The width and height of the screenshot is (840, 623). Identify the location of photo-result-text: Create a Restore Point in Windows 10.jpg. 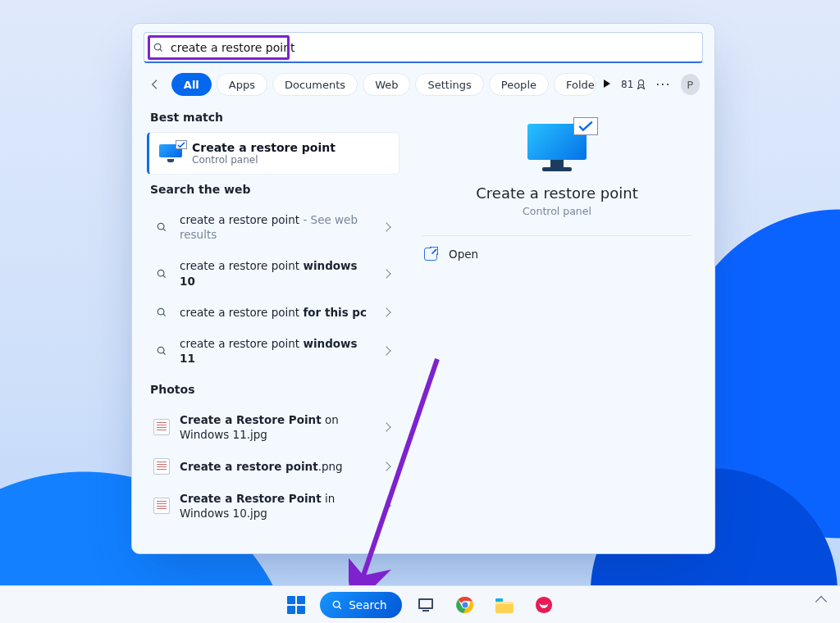
(276, 506).